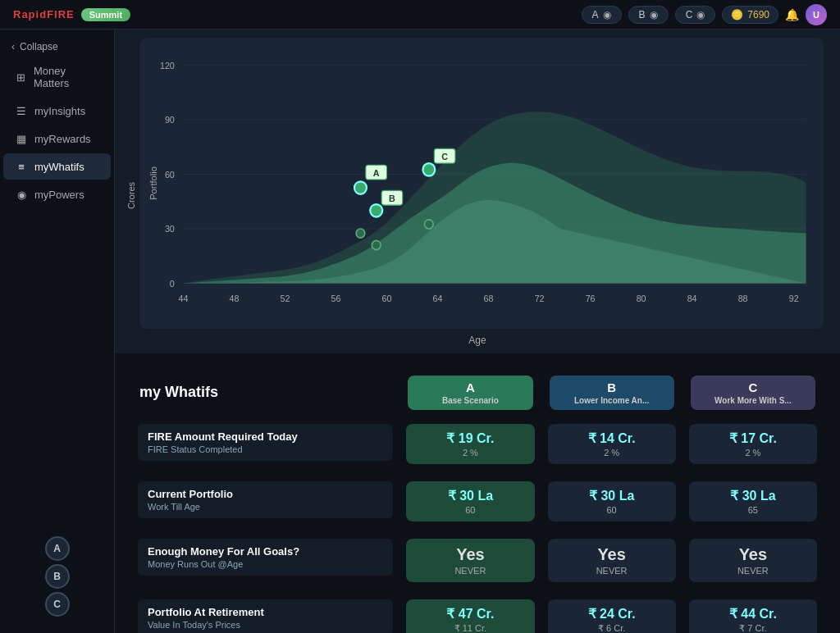  Describe the element at coordinates (753, 438) in the screenshot. I see `main-value: ₹ 17 Cr.` at that location.